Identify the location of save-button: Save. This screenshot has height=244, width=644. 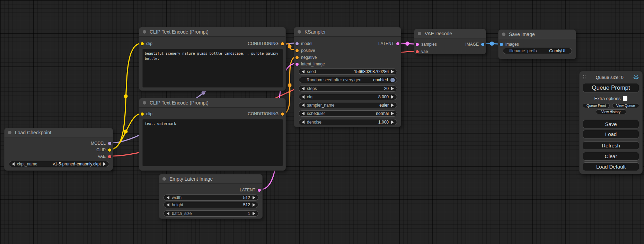
(611, 124).